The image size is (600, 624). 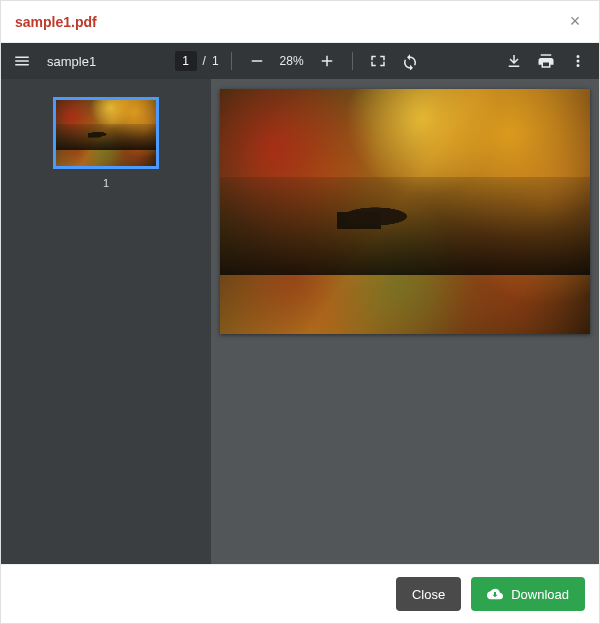 What do you see at coordinates (106, 183) in the screenshot?
I see `thumbnail-page-number: 1` at bounding box center [106, 183].